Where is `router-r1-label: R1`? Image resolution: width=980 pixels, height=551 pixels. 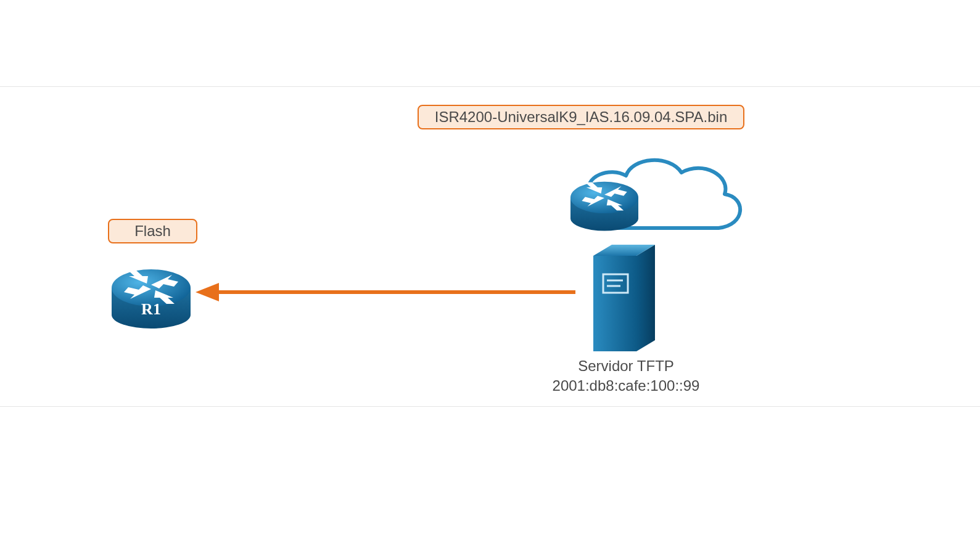 router-r1-label: R1 is located at coordinates (151, 309).